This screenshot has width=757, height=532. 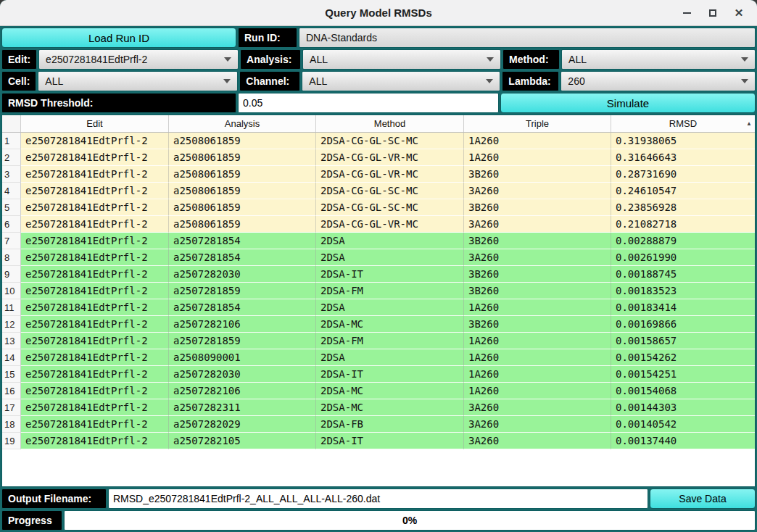 What do you see at coordinates (12, 158) in the screenshot?
I see `row-number: 2` at bounding box center [12, 158].